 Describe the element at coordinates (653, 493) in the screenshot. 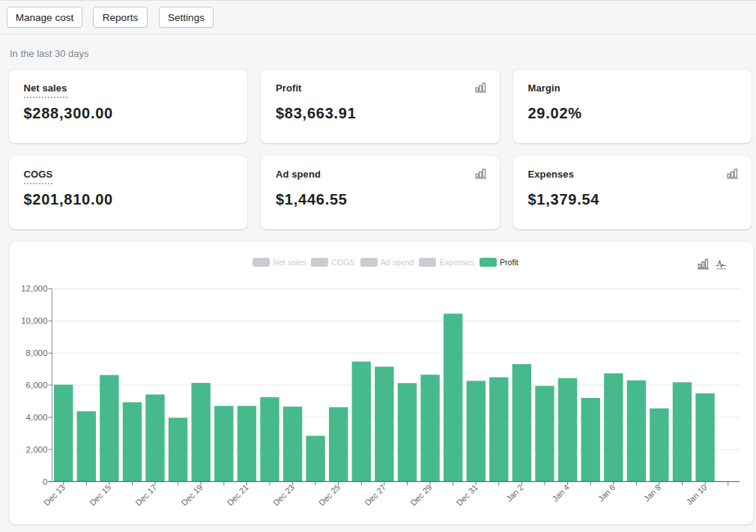

I see `svg-text: Jan 8` at that location.